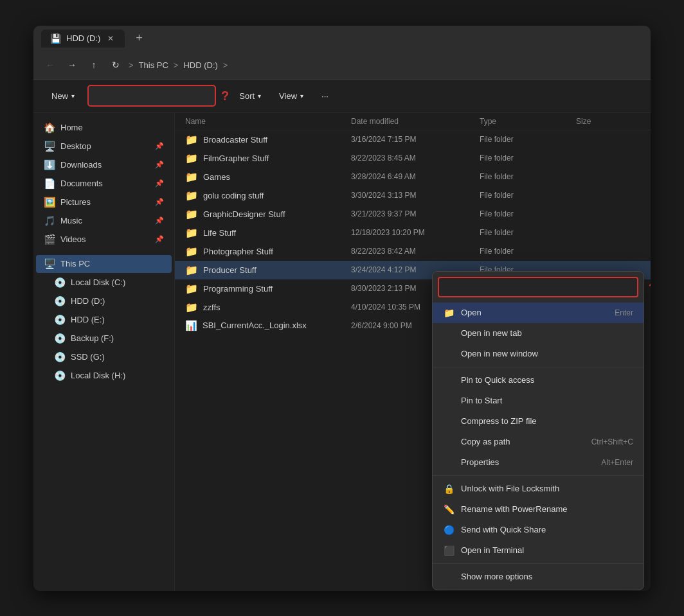 The height and width of the screenshot is (616, 684). Describe the element at coordinates (342, 39) in the screenshot. I see `title-bar: 💾 HDD (D:) ✕ +` at that location.